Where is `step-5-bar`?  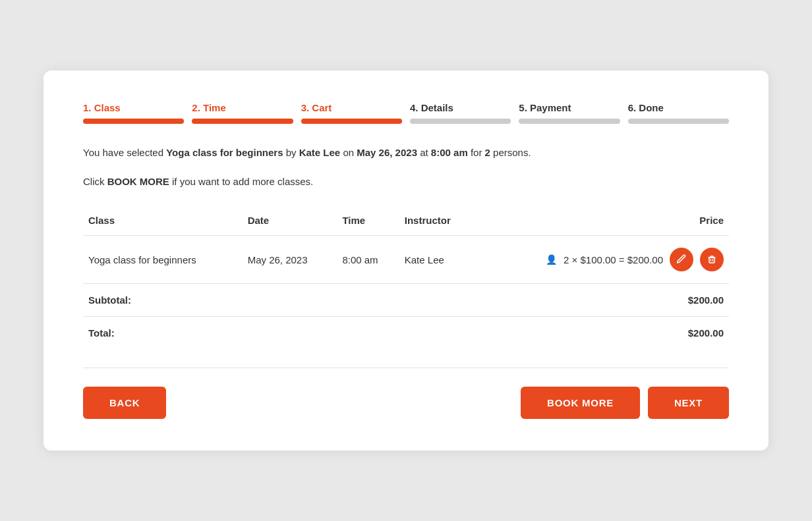 step-5-bar is located at coordinates (569, 121).